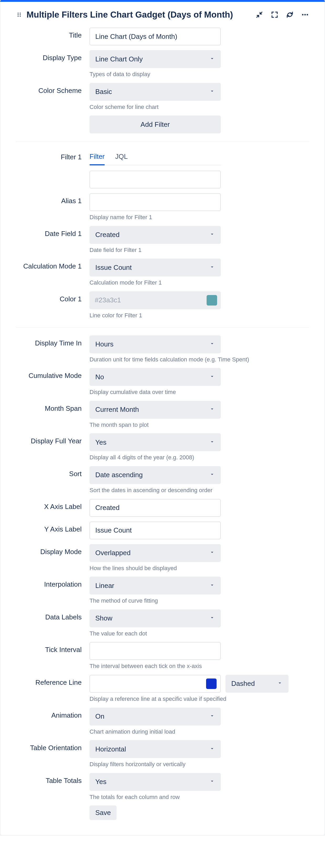 The image size is (325, 868). What do you see at coordinates (100, 377) in the screenshot?
I see `cumulative-mode-value: No` at bounding box center [100, 377].